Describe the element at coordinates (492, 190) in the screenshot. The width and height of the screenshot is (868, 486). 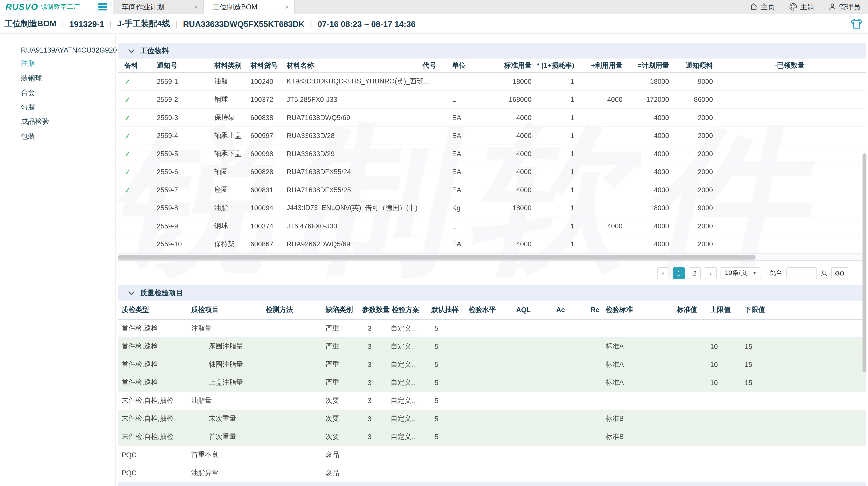
I see `table-row: ✓2559-7座圈600831RUA71638DFX55/25EA4000140…` at that location.